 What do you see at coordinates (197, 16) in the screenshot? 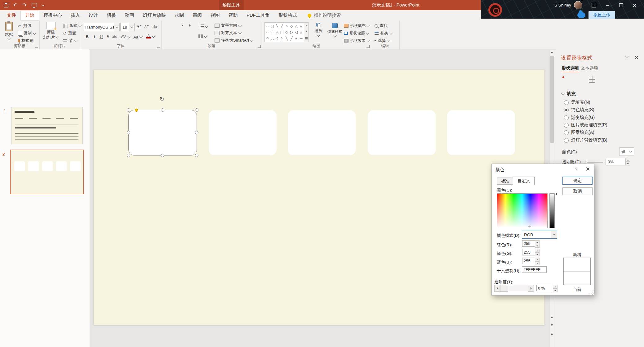
I see `tab-review: 审阅` at bounding box center [197, 16].